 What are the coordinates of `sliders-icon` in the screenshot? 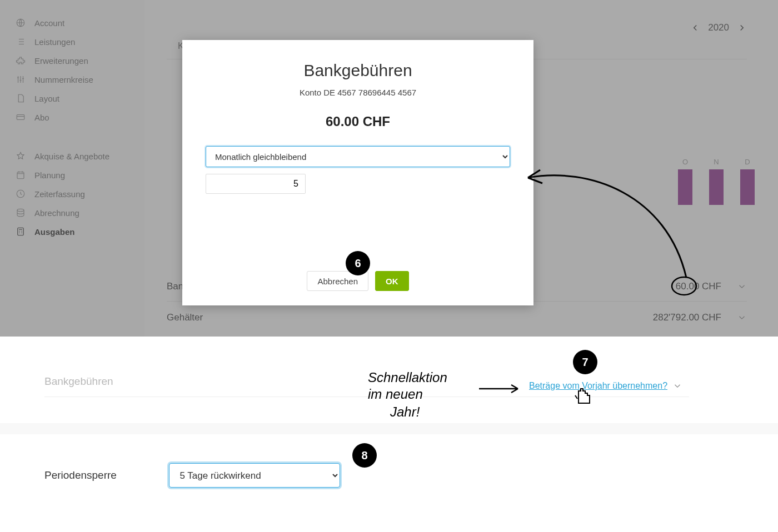 It's located at (21, 79).